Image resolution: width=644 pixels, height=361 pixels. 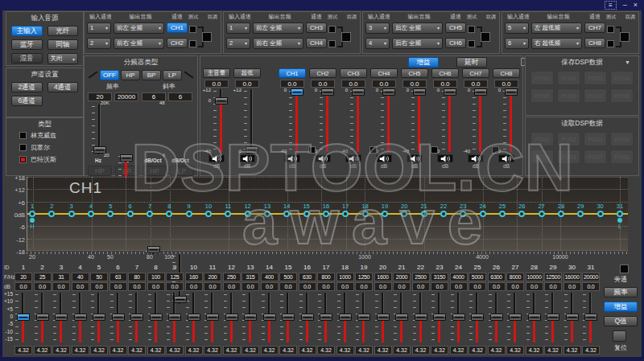 What do you see at coordinates (217, 73) in the screenshot?
I see `strip-button-主音量: 主音量` at bounding box center [217, 73].